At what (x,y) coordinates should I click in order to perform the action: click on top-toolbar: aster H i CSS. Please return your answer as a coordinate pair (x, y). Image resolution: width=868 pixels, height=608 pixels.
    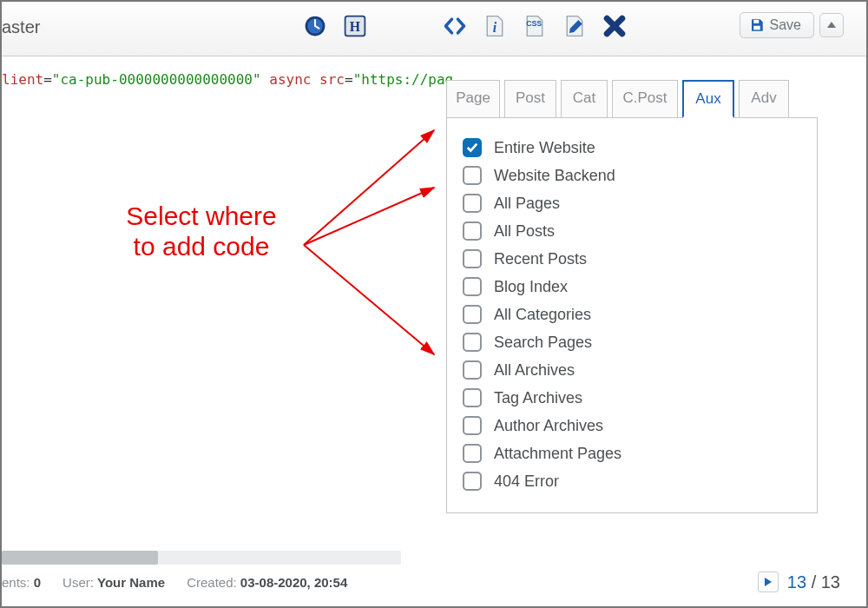
    Looking at the image, I should click on (434, 30).